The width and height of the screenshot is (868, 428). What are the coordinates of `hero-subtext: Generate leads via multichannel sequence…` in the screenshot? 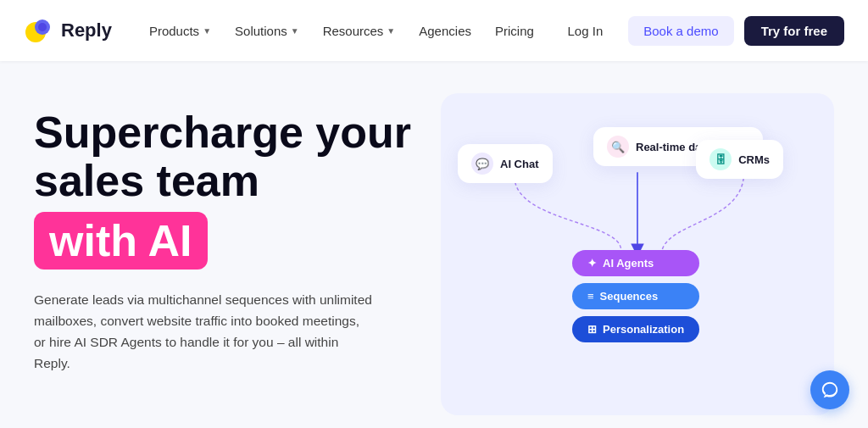 It's located at (203, 332).